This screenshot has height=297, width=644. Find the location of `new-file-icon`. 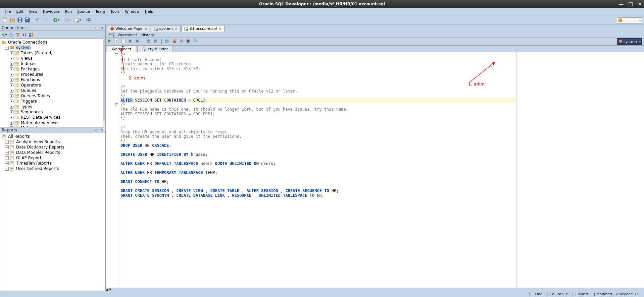

new-file-icon is located at coordinates (5, 20).